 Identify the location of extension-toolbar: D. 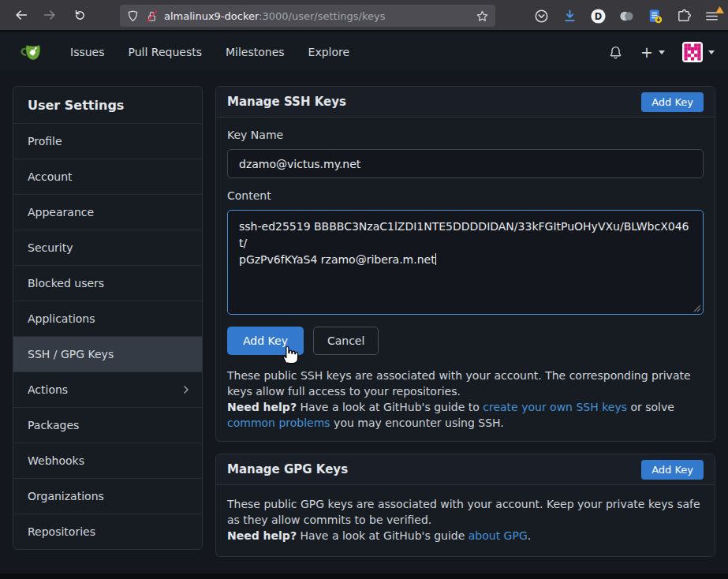
(626, 16).